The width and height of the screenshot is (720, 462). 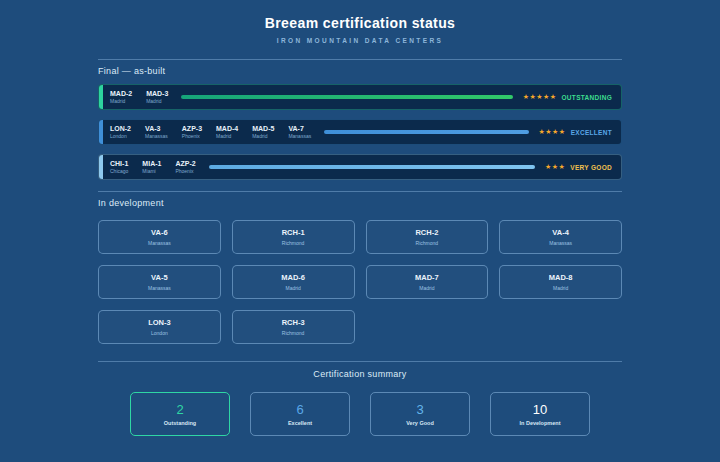 What do you see at coordinates (294, 282) in the screenshot?
I see `development-facility-card: MAD-6Madrid` at bounding box center [294, 282].